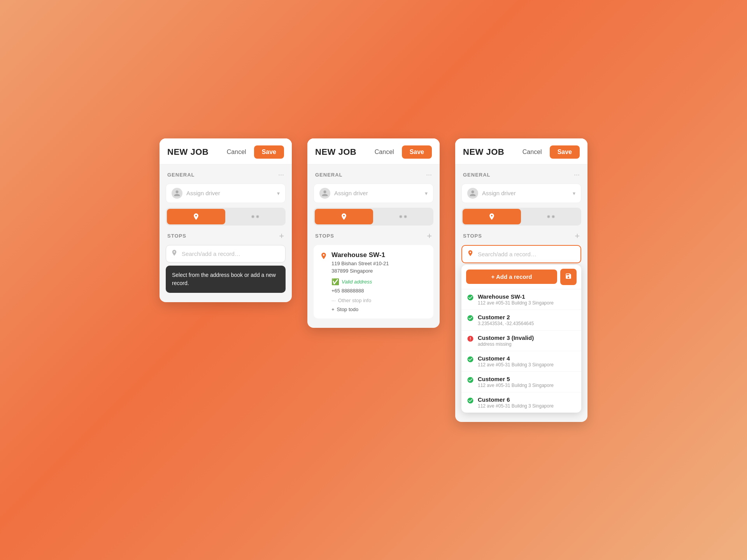 The image size is (747, 560). I want to click on panel-2-add-stop-button: +, so click(430, 236).